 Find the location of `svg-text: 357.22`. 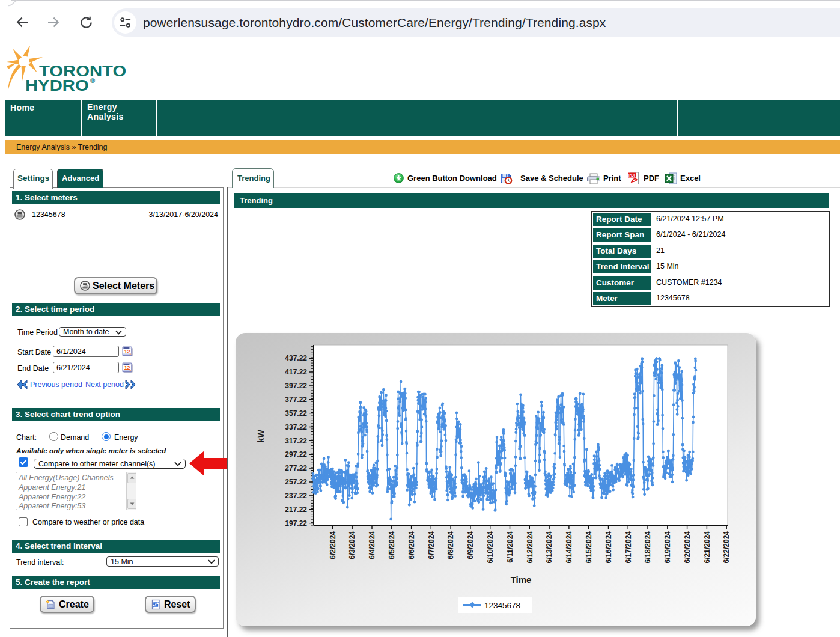

svg-text: 357.22 is located at coordinates (296, 413).